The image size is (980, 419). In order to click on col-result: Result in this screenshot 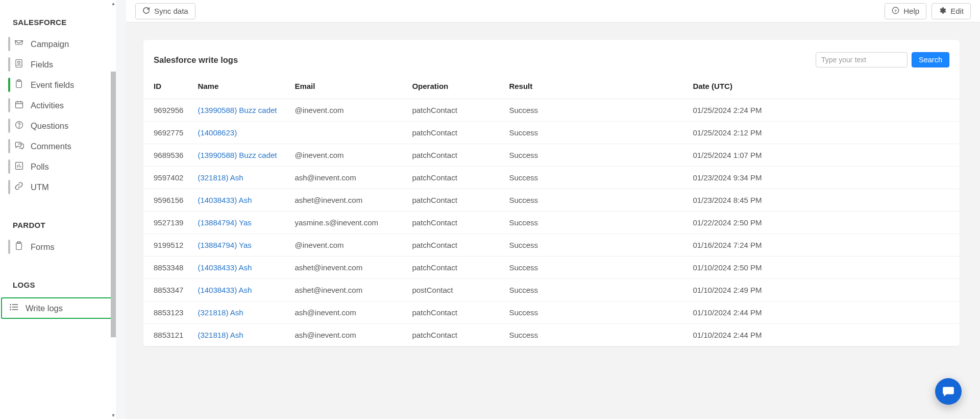, I will do `click(594, 88)`.